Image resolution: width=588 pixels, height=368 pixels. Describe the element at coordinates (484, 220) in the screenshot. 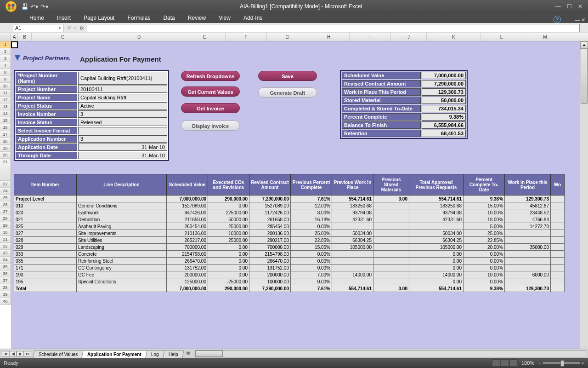

I see `table-cell: 18.00%` at that location.